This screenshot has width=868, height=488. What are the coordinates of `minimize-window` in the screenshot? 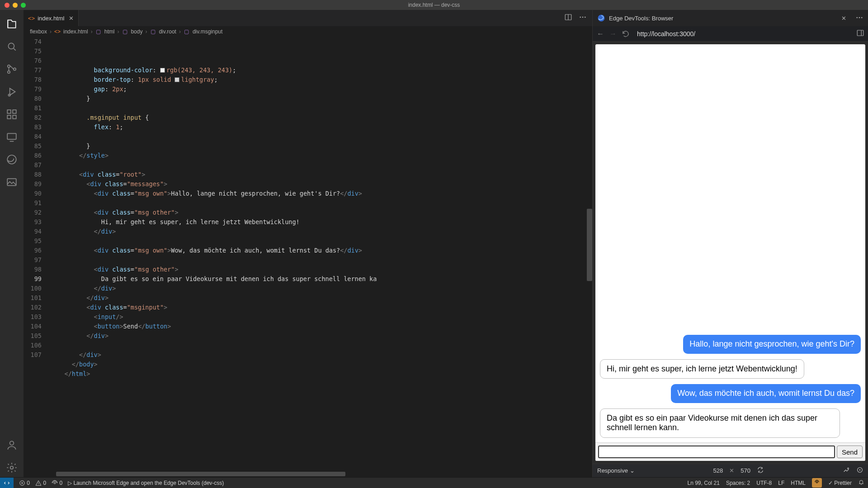 It's located at (15, 5).